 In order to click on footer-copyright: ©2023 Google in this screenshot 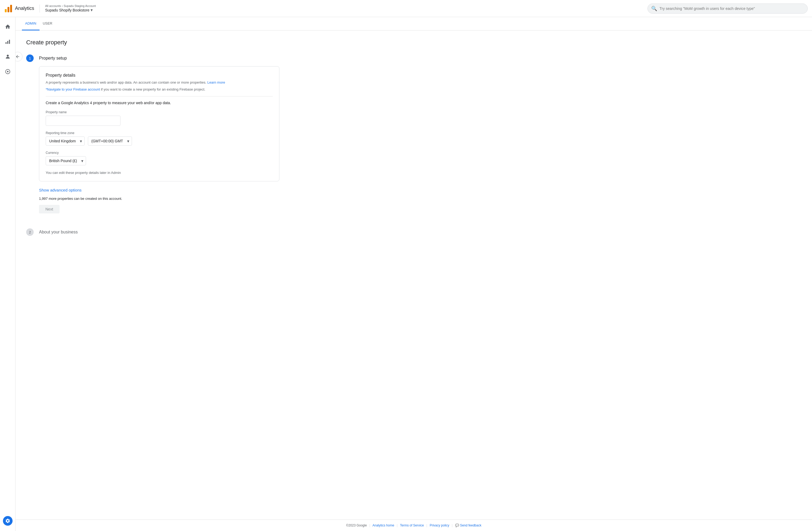, I will do `click(357, 526)`.